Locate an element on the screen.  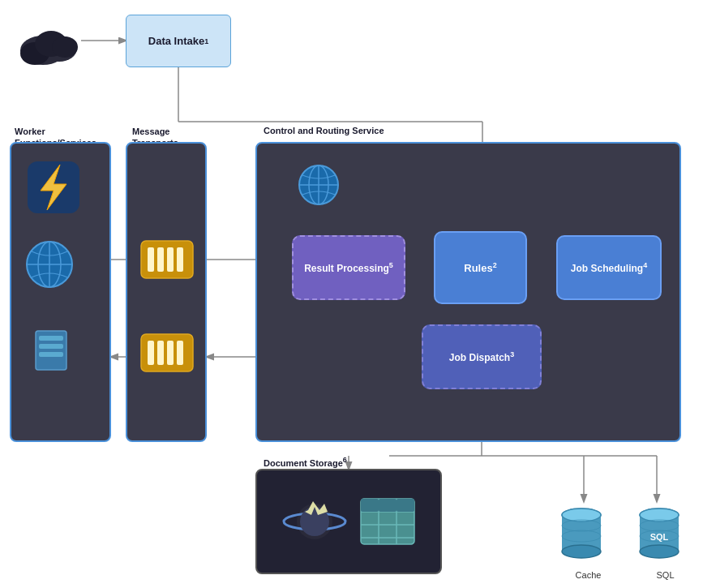
job-scheduling-sup: 4 is located at coordinates (645, 265).